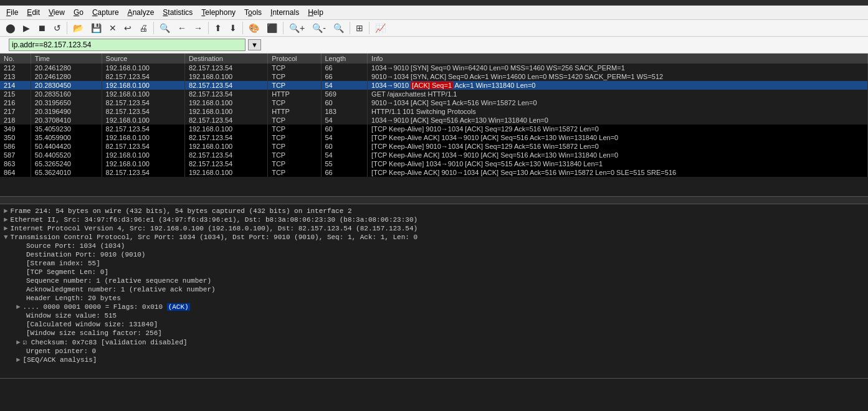  I want to click on table-row: 21420.2830450192.168.0.10082.157.123.54T…, so click(434, 85).